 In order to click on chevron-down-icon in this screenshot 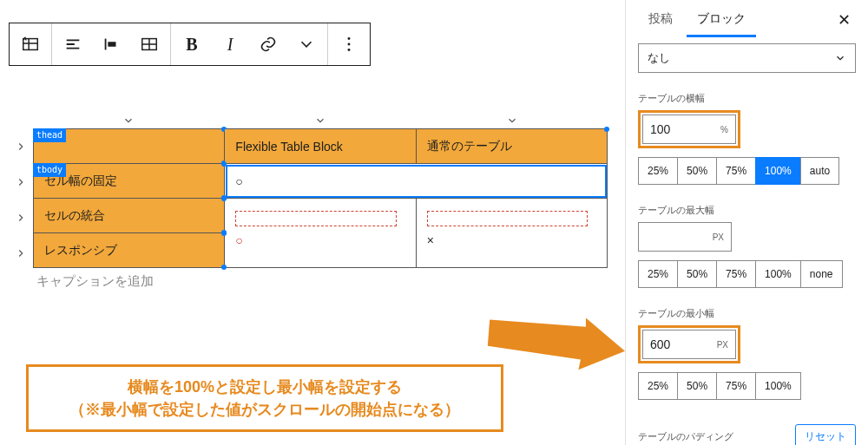, I will do `click(840, 58)`.